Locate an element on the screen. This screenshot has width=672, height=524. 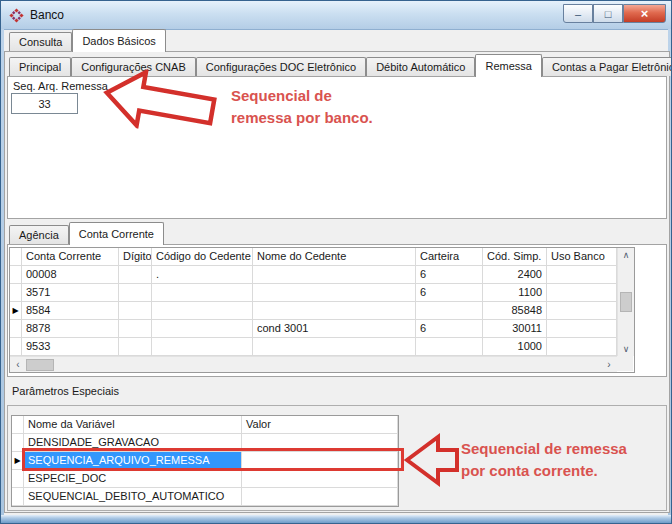
restore-button: □ is located at coordinates (608, 14).